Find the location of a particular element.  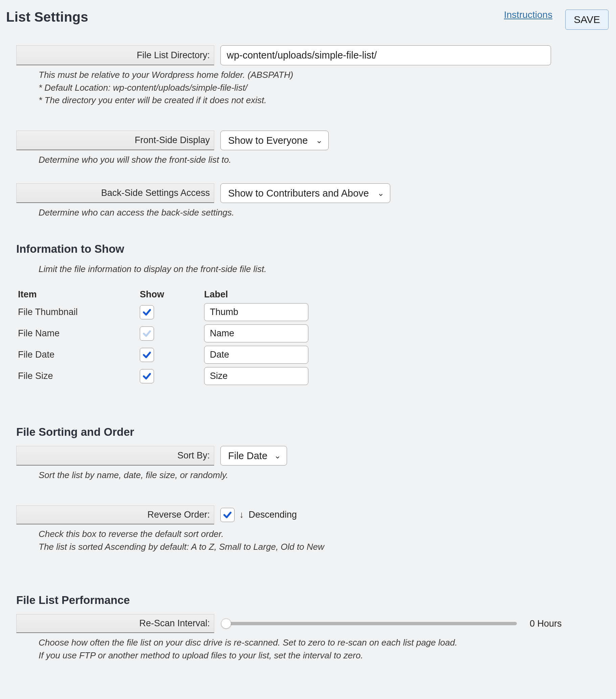

back-side-access-note: Determine who can access the back-side s… is located at coordinates (324, 213).